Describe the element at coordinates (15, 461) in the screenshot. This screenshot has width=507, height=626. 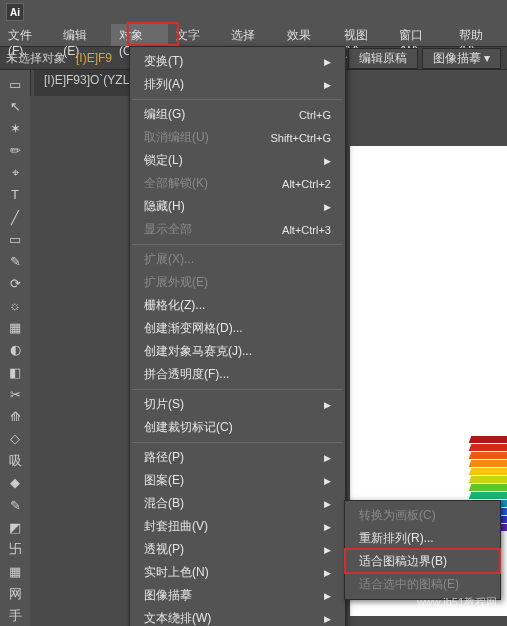
I see `tool-17: 吸` at that location.